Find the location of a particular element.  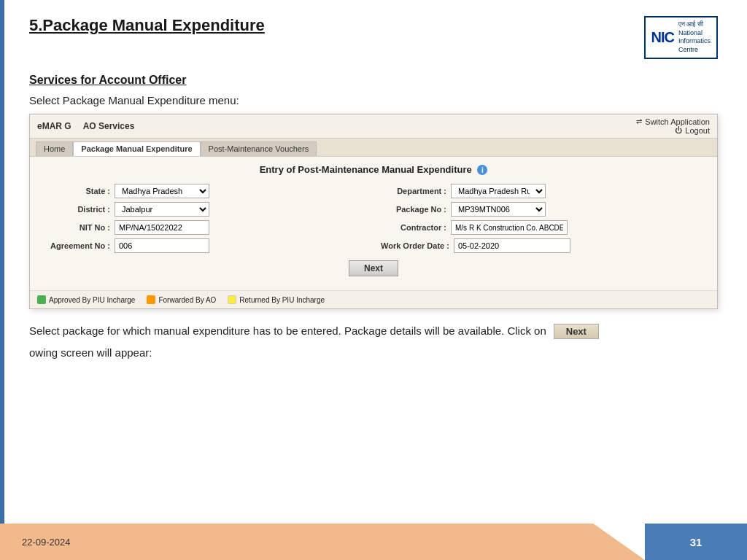

agreement-label: Agreement No : is located at coordinates (77, 246).